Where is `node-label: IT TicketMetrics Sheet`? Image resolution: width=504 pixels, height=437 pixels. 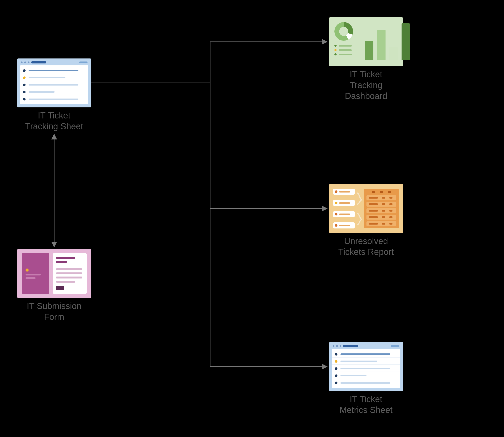 node-label: IT TicketMetrics Sheet is located at coordinates (366, 404).